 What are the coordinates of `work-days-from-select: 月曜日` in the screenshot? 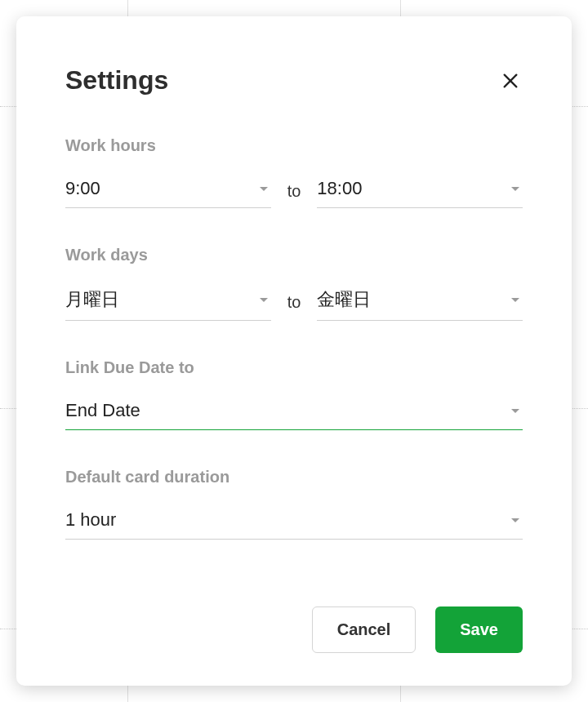 It's located at (168, 302).